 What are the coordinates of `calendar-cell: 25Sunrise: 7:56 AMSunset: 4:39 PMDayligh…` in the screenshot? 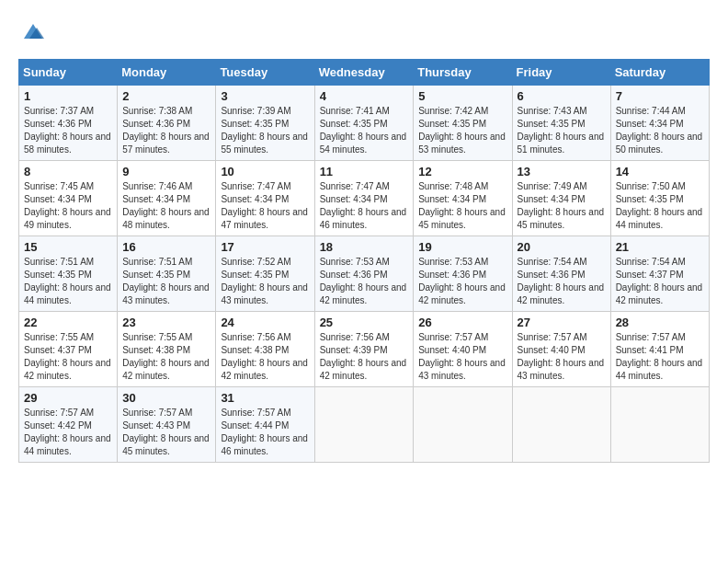 It's located at (364, 350).